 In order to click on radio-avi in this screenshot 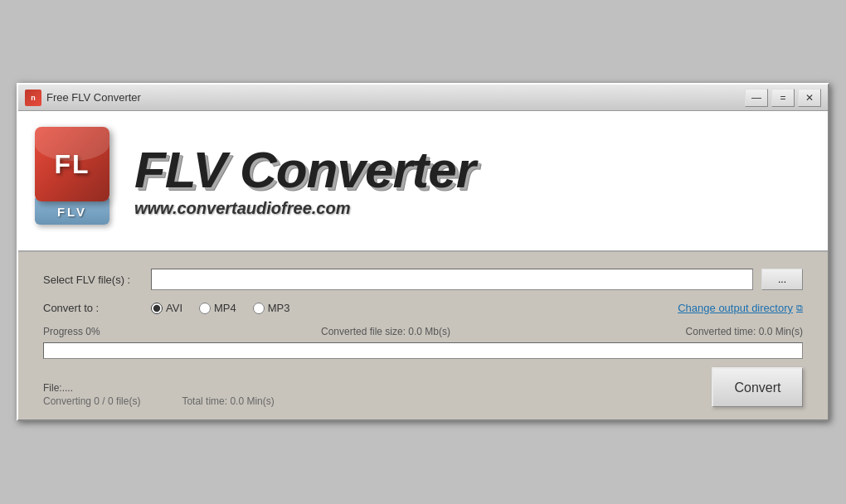, I will do `click(157, 308)`.